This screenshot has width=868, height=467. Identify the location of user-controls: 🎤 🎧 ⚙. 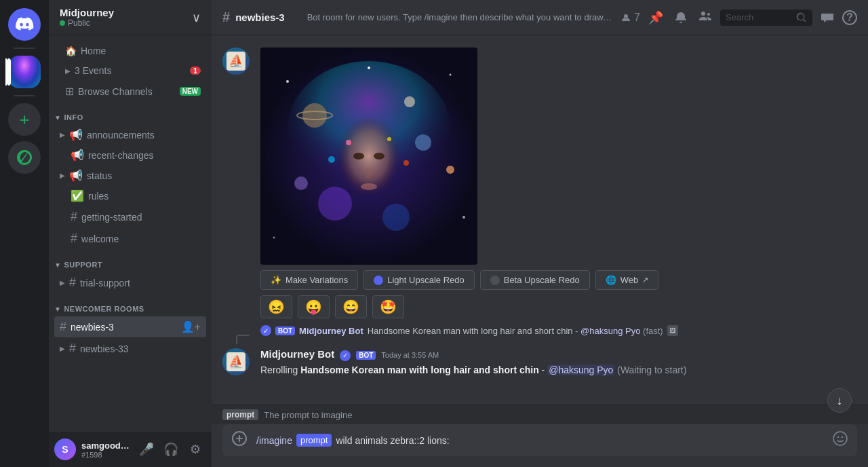
(171, 449).